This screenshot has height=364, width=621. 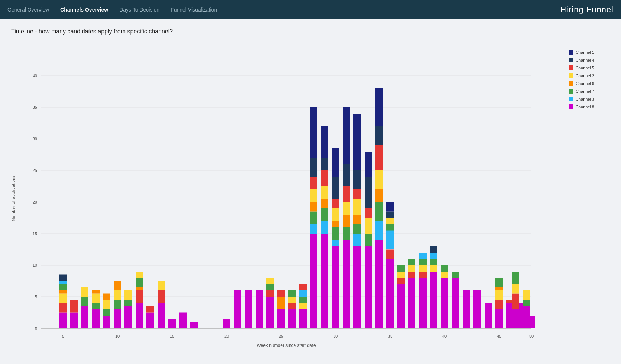 What do you see at coordinates (466, 309) in the screenshot?
I see `bar-week42` at bounding box center [466, 309].